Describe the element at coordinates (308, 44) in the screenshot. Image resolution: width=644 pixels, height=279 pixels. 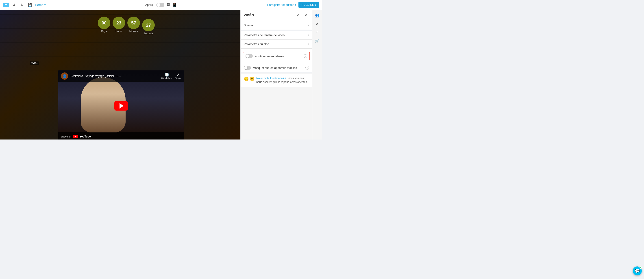
I see `params-bloc-chevron-icon: ▾` at that location.